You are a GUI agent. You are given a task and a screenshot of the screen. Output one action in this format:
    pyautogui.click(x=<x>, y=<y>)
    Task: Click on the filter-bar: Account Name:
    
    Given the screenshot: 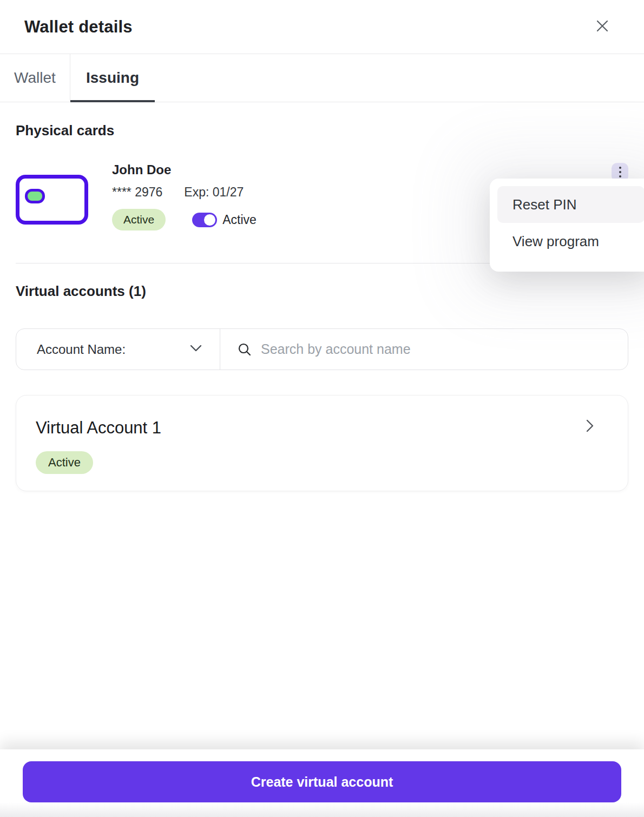 What is the action you would take?
    pyautogui.click(x=322, y=350)
    